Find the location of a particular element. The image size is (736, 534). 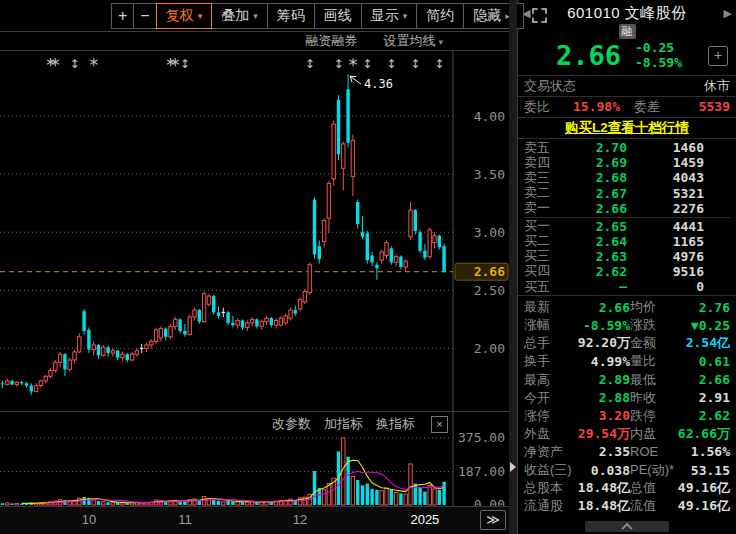

stat-value: 4.99% is located at coordinates (610, 362).